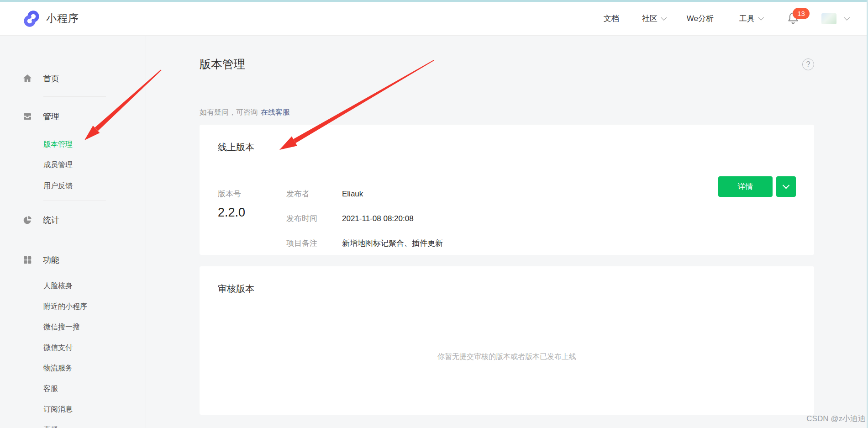 The width and height of the screenshot is (868, 428). I want to click on miniprogram-logo-icon, so click(32, 19).